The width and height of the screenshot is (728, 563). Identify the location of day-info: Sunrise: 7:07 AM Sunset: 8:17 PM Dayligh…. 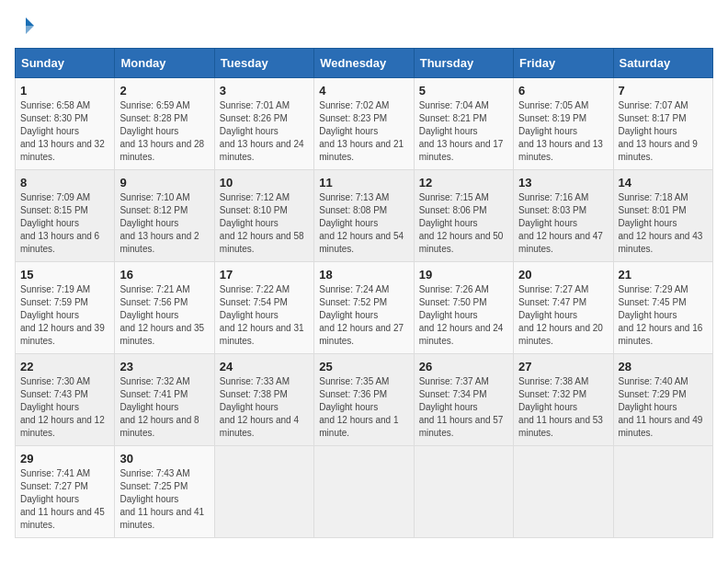
(664, 132).